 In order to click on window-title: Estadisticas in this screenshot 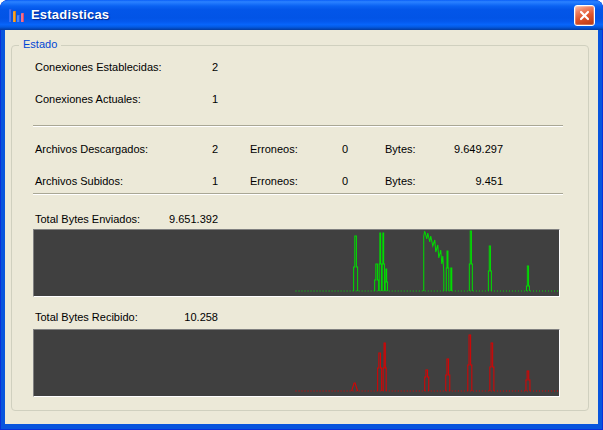, I will do `click(70, 14)`.